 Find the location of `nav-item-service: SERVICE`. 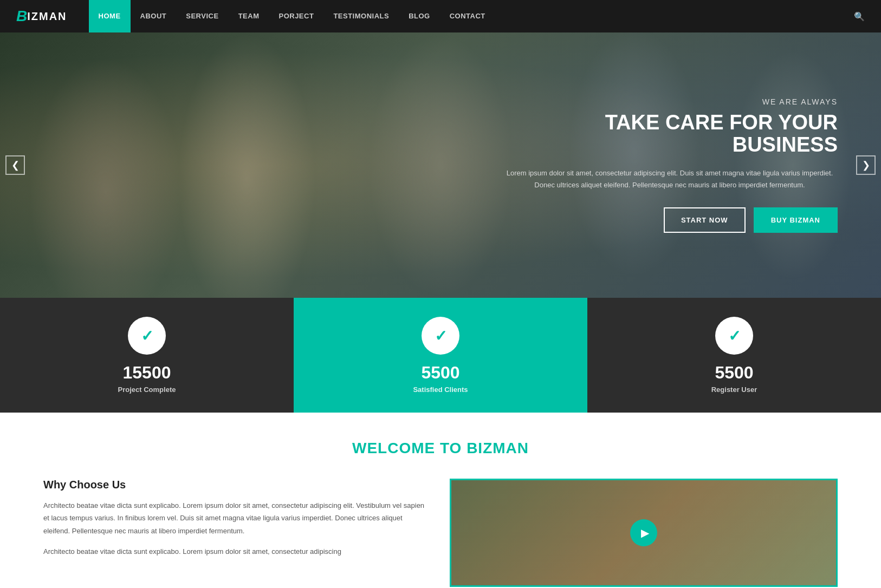

nav-item-service: SERVICE is located at coordinates (202, 16).